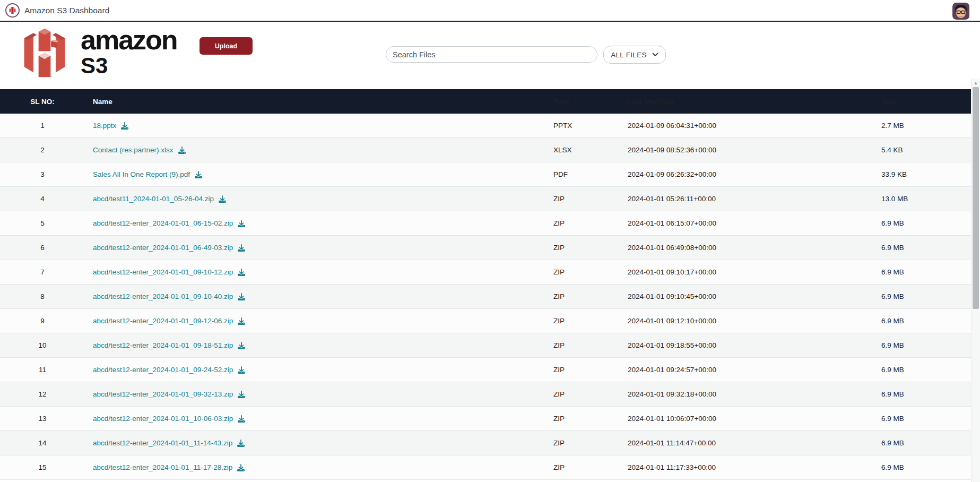 The image size is (980, 482). Describe the element at coordinates (42, 394) in the screenshot. I see `row-number: 12` at that location.